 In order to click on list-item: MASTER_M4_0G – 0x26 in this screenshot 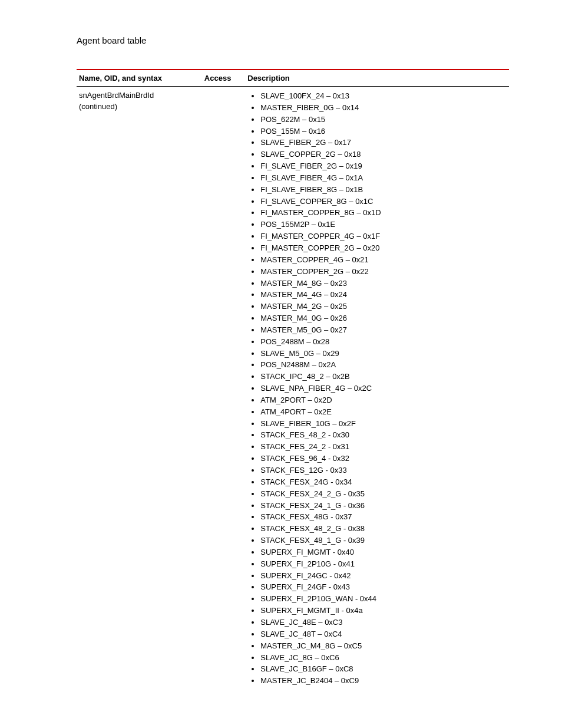, I will do `click(384, 318)`.